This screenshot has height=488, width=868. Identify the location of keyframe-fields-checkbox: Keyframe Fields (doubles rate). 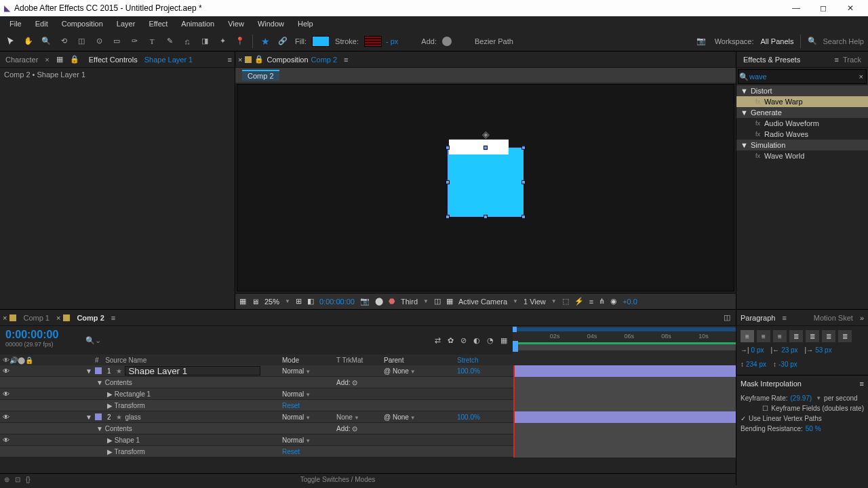
(818, 408).